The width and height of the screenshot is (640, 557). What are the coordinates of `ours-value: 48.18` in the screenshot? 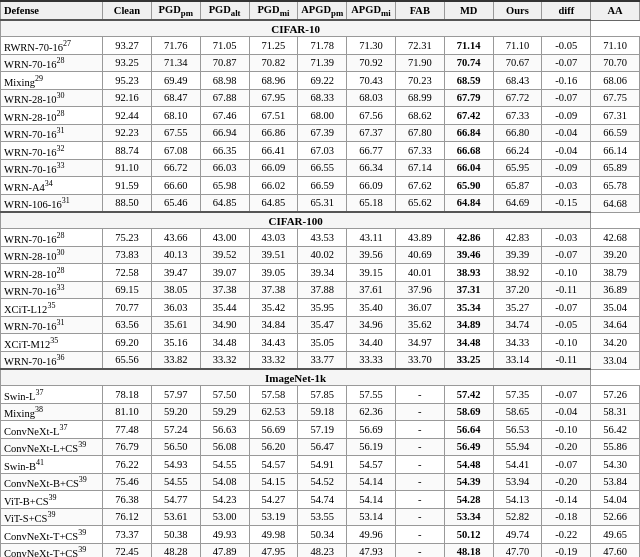 It's located at (468, 550).